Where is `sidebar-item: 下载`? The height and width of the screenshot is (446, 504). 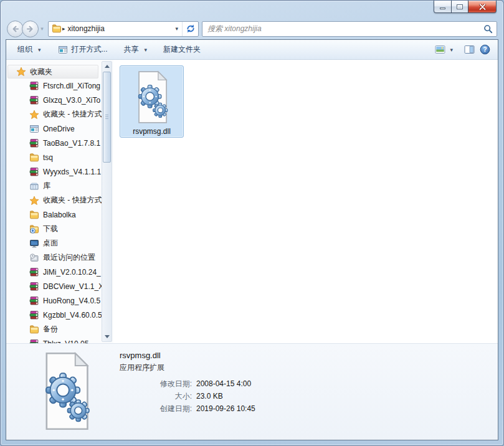 sidebar-item: 下载 is located at coordinates (60, 229).